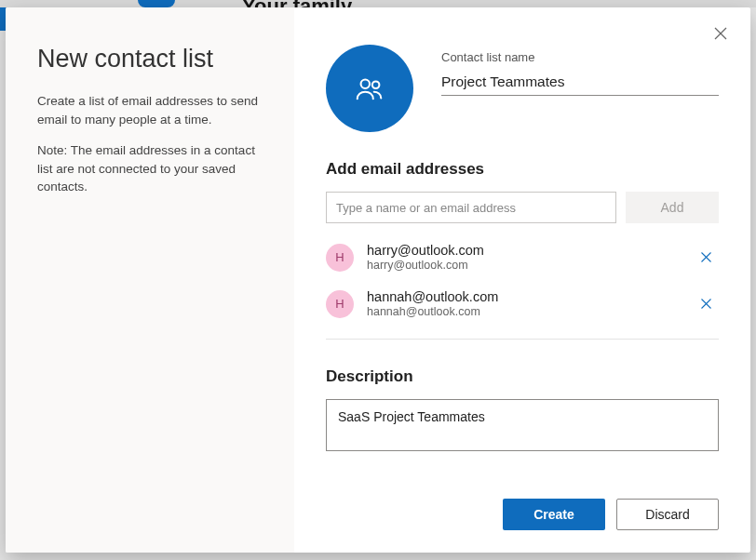  Describe the element at coordinates (152, 110) in the screenshot. I see `dialog-intro: Create a list of email addresses to send…` at that location.